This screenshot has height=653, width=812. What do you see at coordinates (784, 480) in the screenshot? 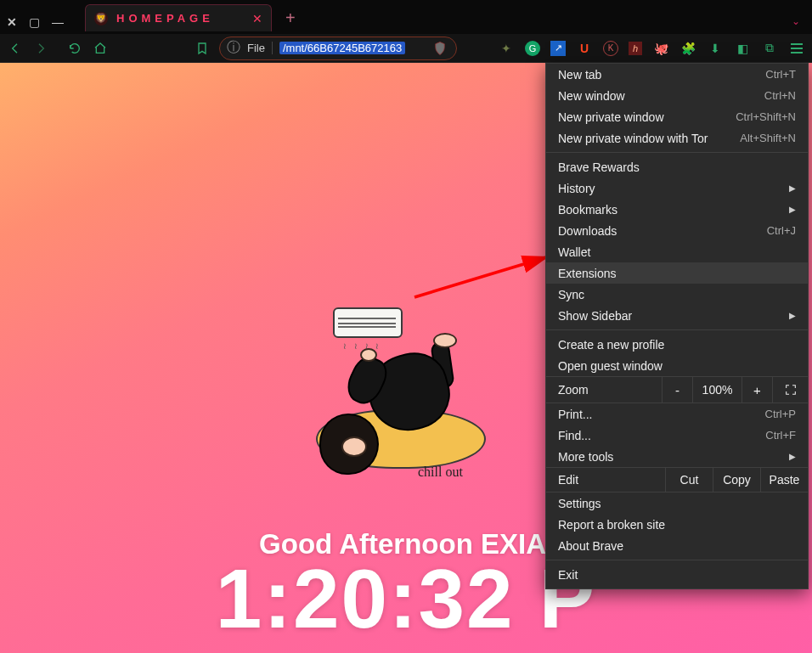
I see `paste-button: Paste` at bounding box center [784, 480].